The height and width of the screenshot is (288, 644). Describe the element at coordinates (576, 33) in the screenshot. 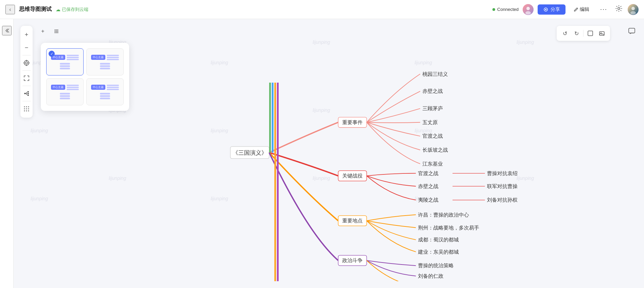

I see `redo-button: ↻` at that location.